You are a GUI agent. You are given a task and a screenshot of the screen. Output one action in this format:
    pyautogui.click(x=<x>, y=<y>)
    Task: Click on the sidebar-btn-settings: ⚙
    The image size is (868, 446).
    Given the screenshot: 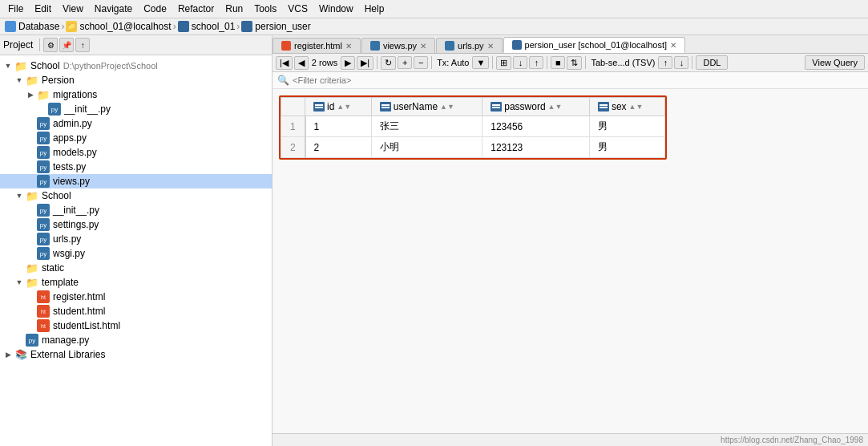 What is the action you would take?
    pyautogui.click(x=50, y=45)
    